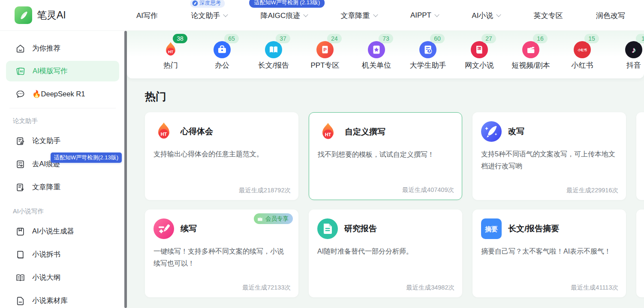 The image size is (644, 308). What do you see at coordinates (274, 218) in the screenshot?
I see `vip-badge: 会员专享` at bounding box center [274, 218].